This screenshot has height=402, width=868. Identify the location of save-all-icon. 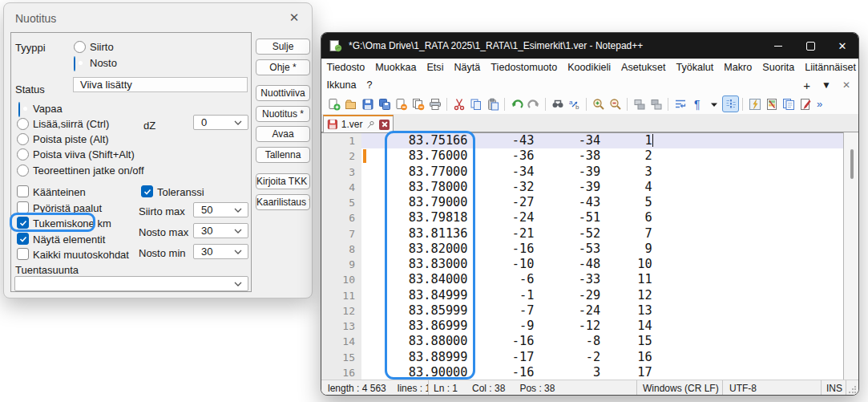
(385, 104).